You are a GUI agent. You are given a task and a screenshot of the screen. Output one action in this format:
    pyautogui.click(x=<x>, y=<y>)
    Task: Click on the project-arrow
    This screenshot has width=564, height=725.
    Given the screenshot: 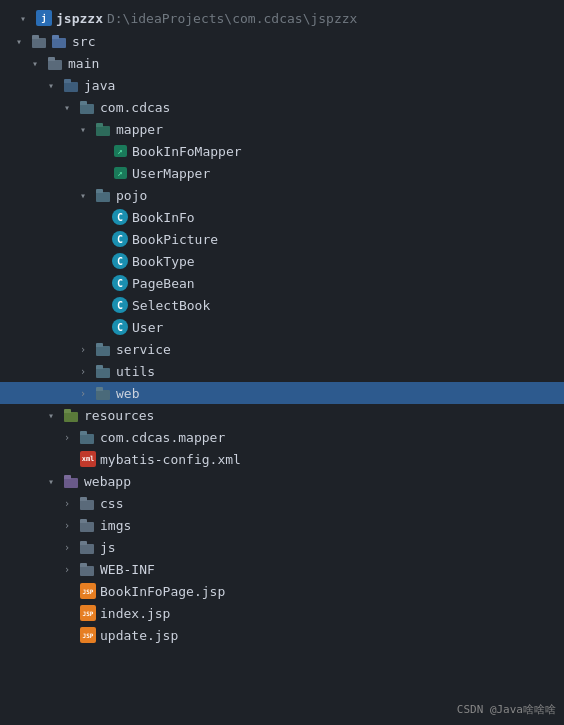 What is the action you would take?
    pyautogui.click(x=28, y=18)
    